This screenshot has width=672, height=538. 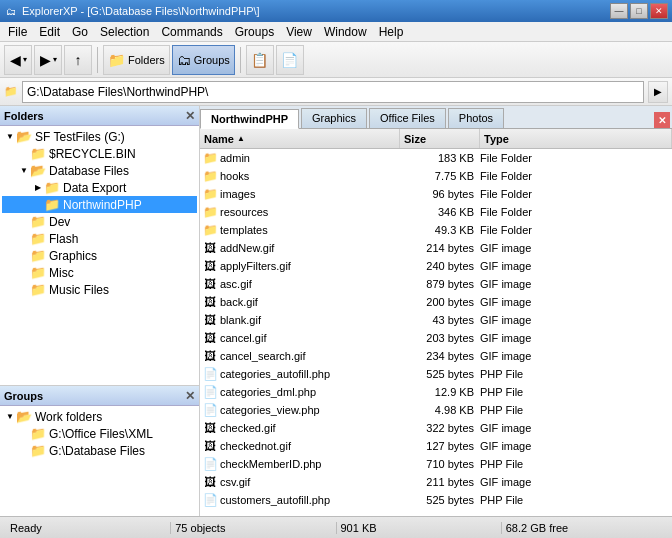 I want to click on group-folder-icon: 📁, so click(x=38, y=434).